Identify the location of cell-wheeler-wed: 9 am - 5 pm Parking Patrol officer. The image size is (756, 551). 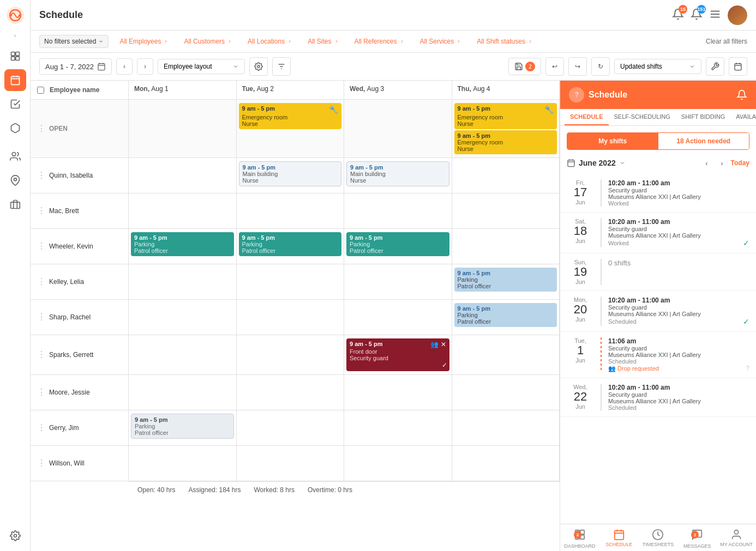
(398, 246).